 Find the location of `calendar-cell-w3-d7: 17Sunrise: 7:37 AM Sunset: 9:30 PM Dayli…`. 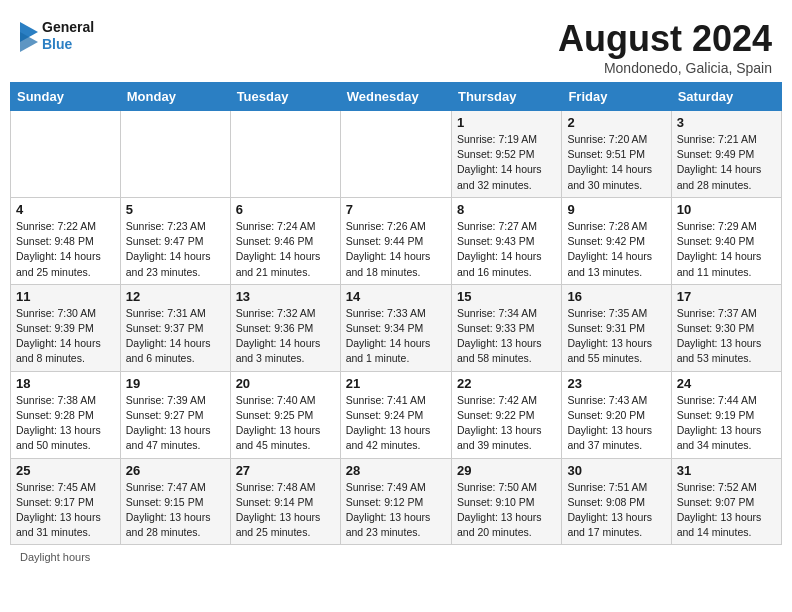

calendar-cell-w3-d7: 17Sunrise: 7:37 AM Sunset: 9:30 PM Dayli… is located at coordinates (726, 328).